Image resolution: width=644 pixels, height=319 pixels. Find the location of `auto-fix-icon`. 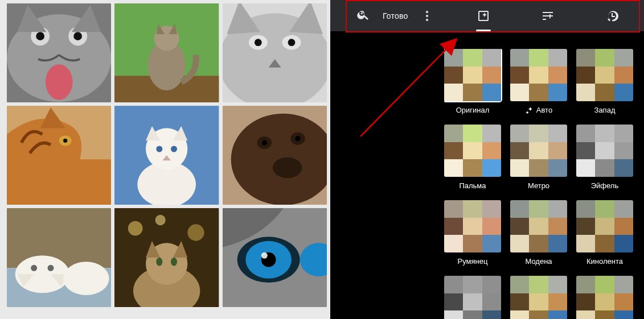

auto-fix-icon is located at coordinates (529, 110).